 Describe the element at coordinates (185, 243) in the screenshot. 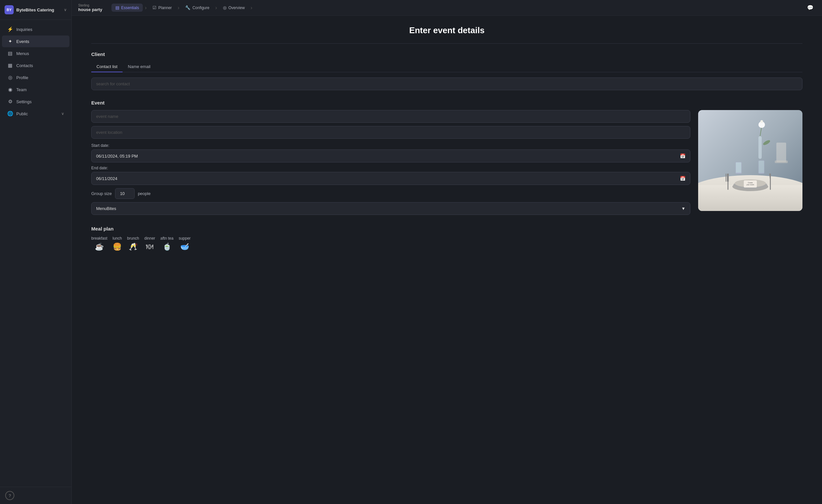

I see `meal-item-supper: supper 🥣` at that location.